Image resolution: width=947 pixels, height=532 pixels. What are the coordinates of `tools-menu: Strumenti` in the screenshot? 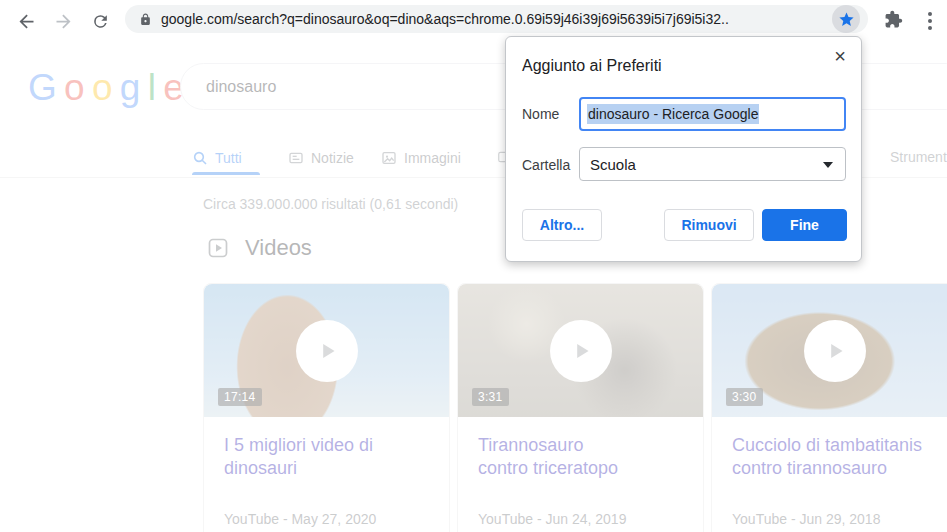 It's located at (918, 157).